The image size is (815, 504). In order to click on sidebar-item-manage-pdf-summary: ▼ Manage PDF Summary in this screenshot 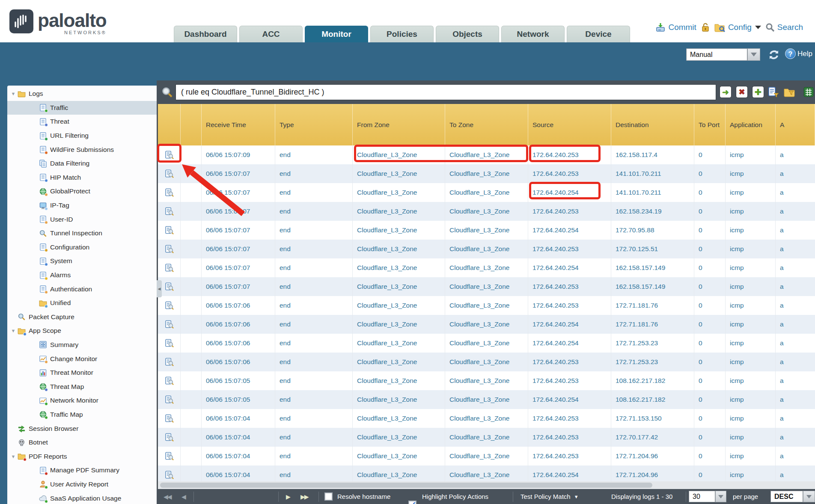, I will do `click(82, 471)`.